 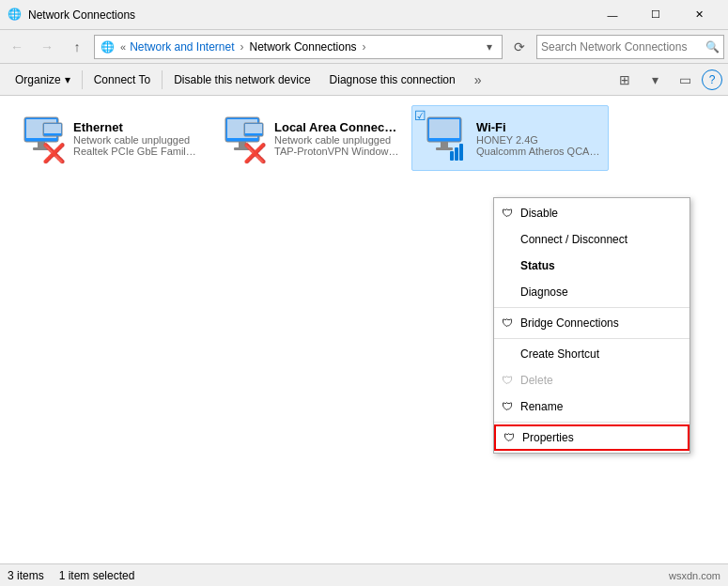 I want to click on status-items: 3 items 1 item selected, so click(x=338, y=576).